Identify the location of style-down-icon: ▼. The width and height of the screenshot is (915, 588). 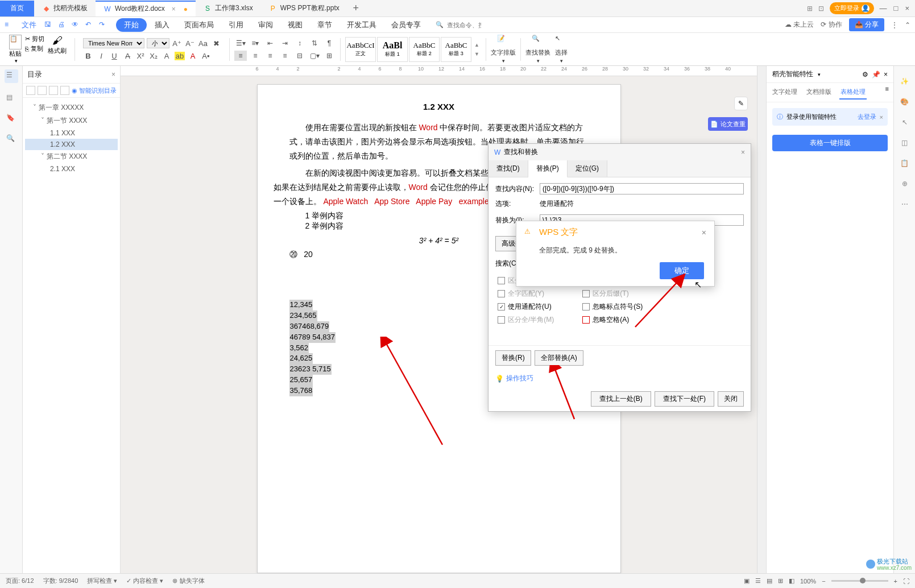
(477, 54).